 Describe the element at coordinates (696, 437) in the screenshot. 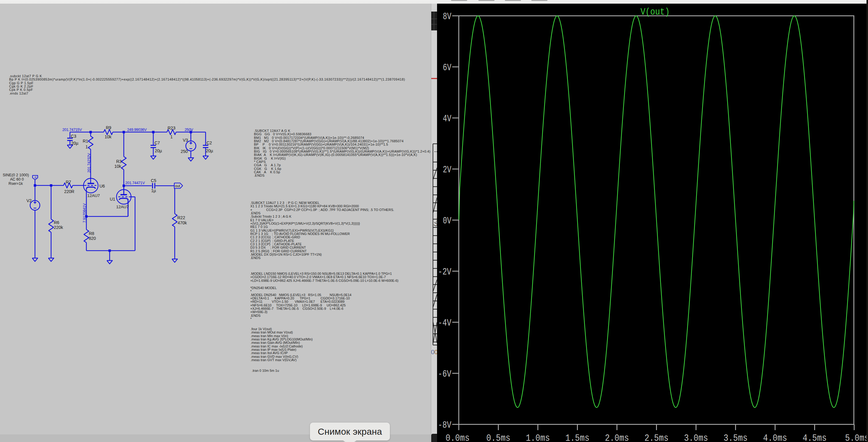

I see `svg-text: 3.0ms` at that location.